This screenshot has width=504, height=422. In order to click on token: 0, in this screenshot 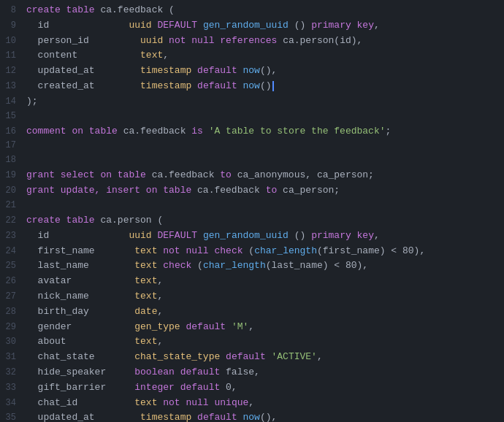, I will do `click(228, 387)`.